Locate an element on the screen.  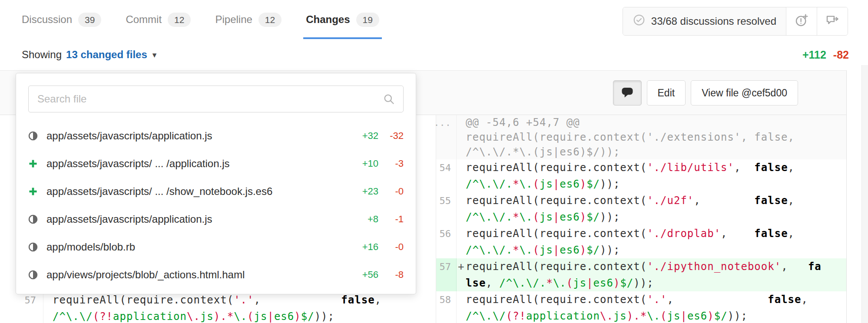
diff-line-added: lse, /^\.\/.*\.(js|es6)$/)); is located at coordinates (641, 283).